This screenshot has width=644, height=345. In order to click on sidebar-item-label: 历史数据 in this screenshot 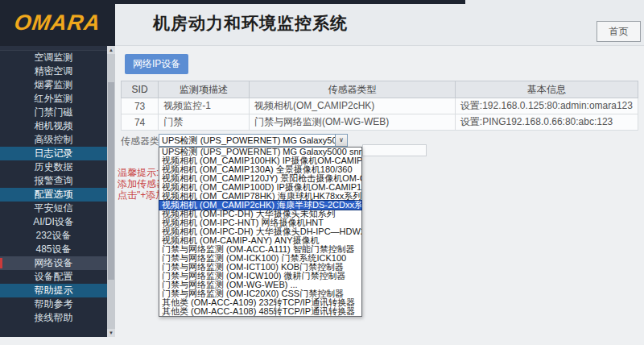, I will do `click(54, 167)`.